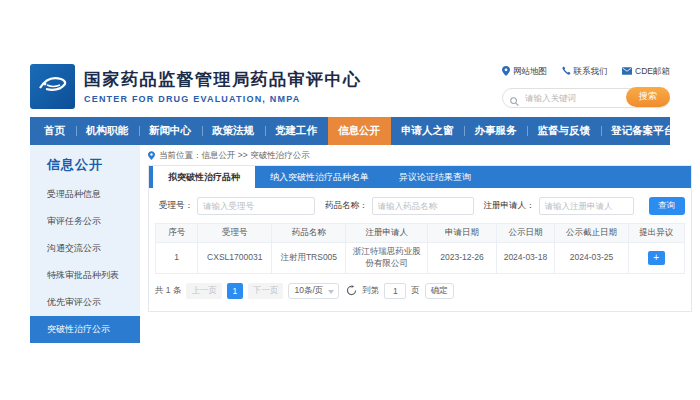 The height and width of the screenshot is (400, 700). What do you see at coordinates (370, 291) in the screenshot?
I see `goto-label: 到第` at bounding box center [370, 291].